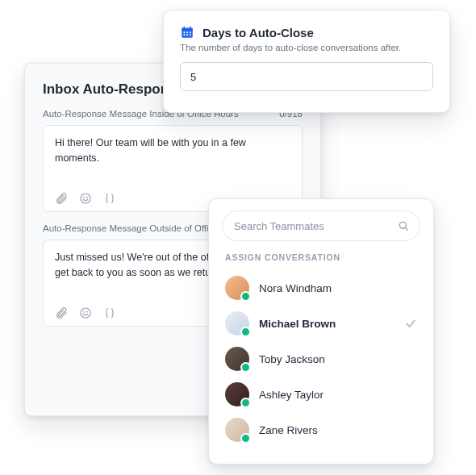  Describe the element at coordinates (289, 431) in the screenshot. I see `teammate-name: Zane Rivers` at that location.